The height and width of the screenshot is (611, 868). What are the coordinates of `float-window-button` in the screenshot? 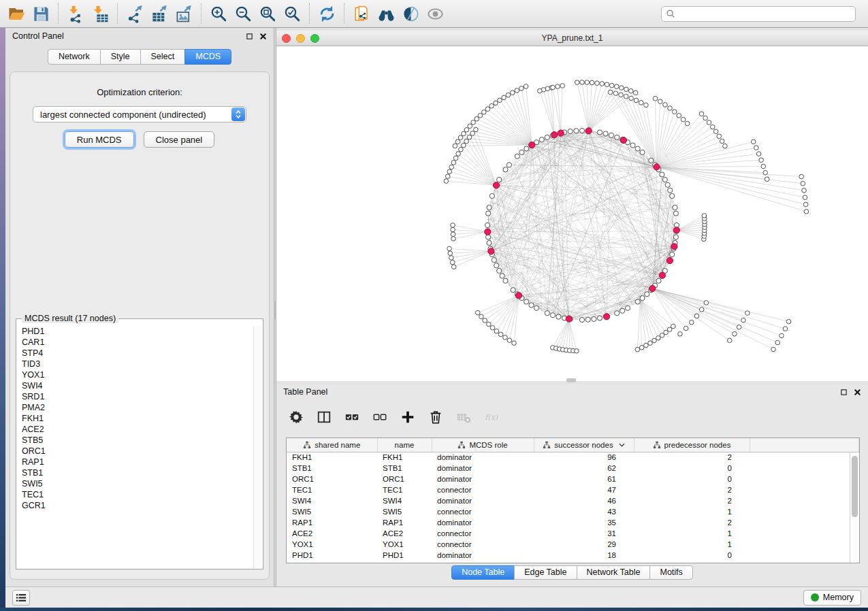 It's located at (249, 37).